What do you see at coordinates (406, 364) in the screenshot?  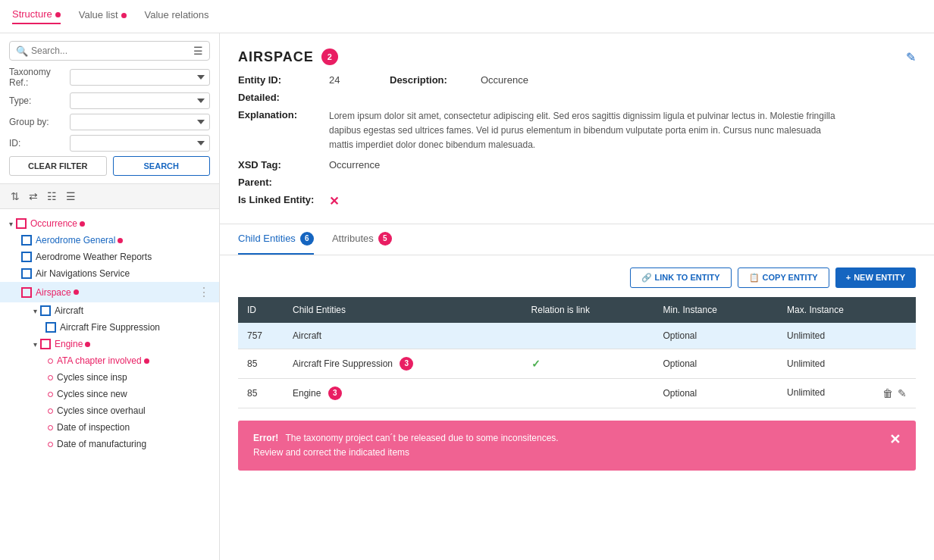 I see `badge-fire: 3` at bounding box center [406, 364].